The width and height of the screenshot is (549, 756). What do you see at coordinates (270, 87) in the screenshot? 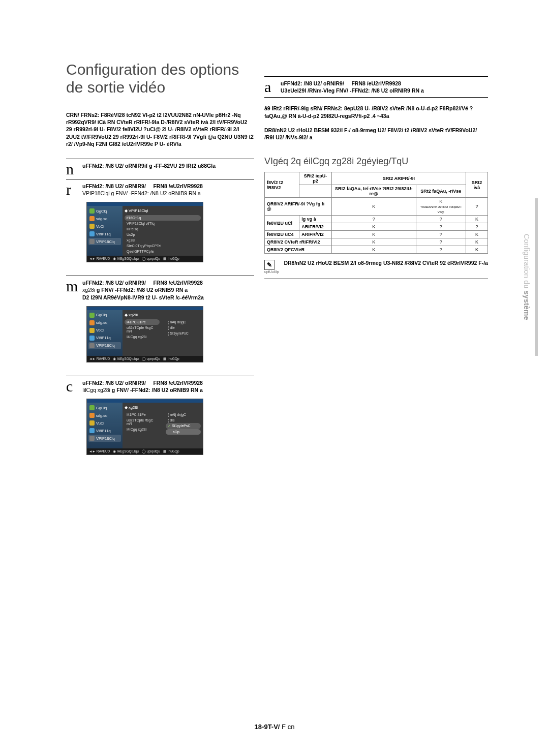
I see `step-number: a` at bounding box center [270, 87].